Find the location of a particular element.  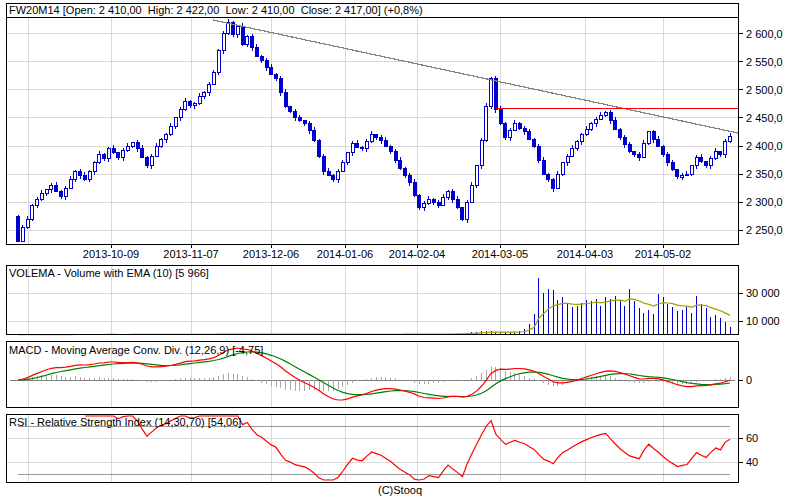

svg-text: 2 350,0 is located at coordinates (764, 174).